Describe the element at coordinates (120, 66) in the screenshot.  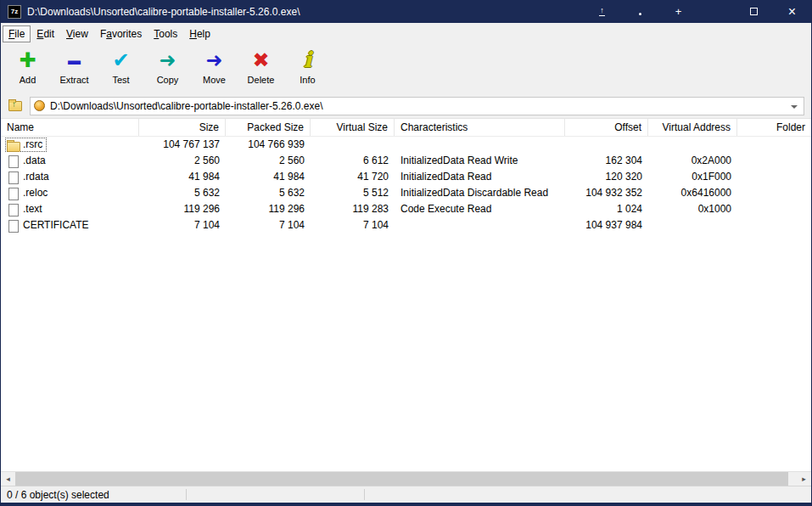
I see `test-button: ✔Test` at that location.